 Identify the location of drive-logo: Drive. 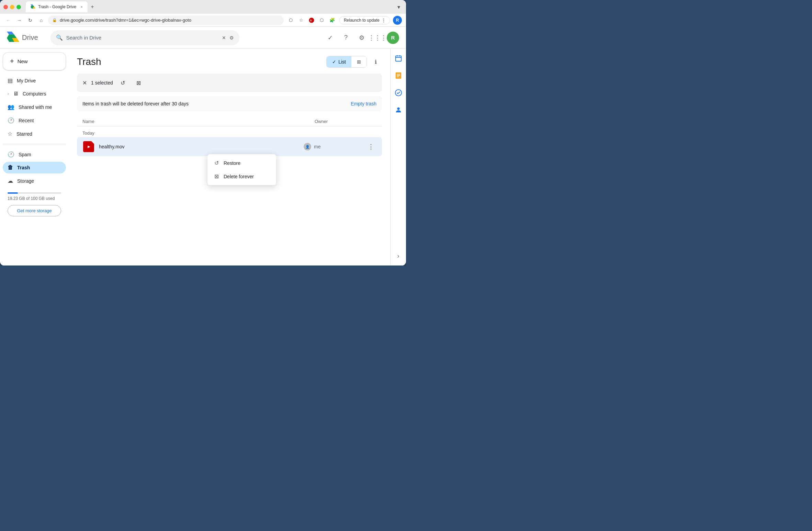
(23, 38).